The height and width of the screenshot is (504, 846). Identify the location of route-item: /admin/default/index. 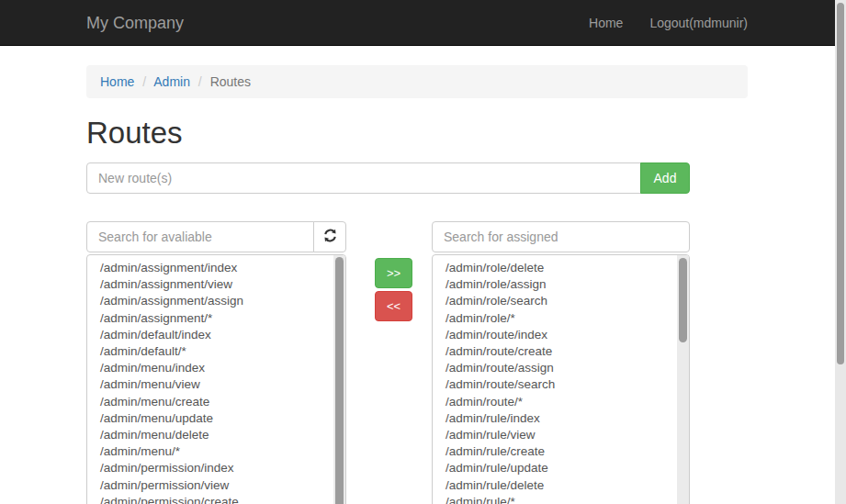
(222, 335).